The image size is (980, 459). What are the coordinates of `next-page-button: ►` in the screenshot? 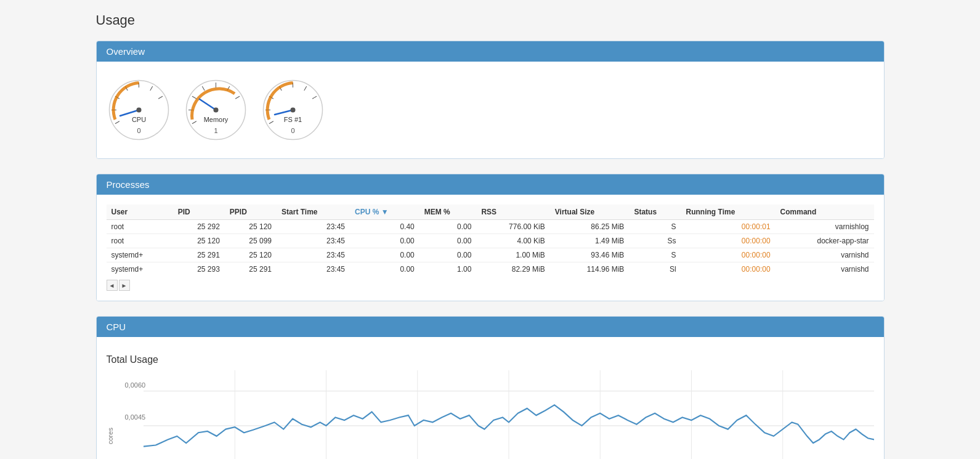 It's located at (124, 285).